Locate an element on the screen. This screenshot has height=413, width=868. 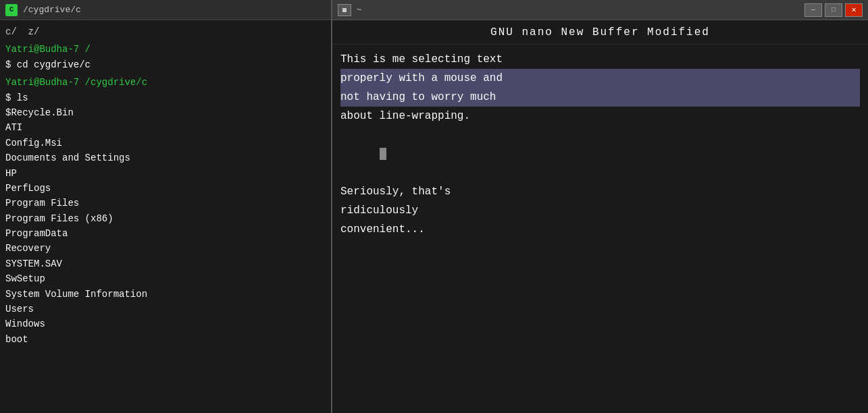
file-programdata: ProgramData is located at coordinates (165, 233).